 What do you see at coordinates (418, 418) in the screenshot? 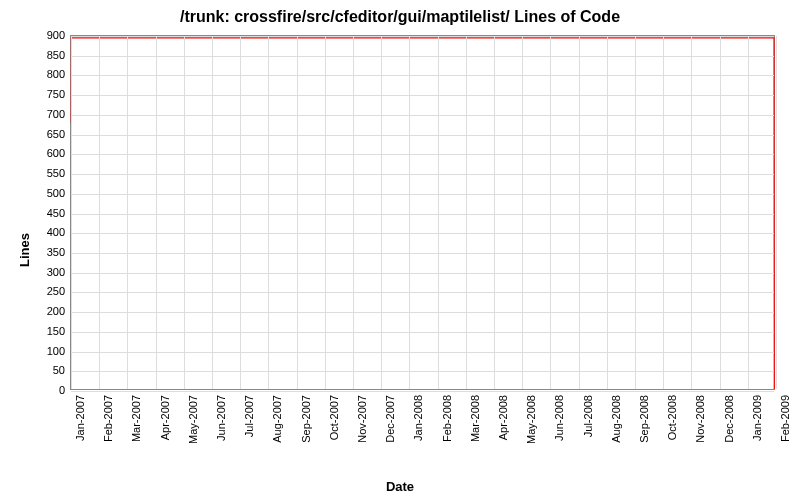
I see `x-tick-label: Jan-2008` at bounding box center [418, 418].